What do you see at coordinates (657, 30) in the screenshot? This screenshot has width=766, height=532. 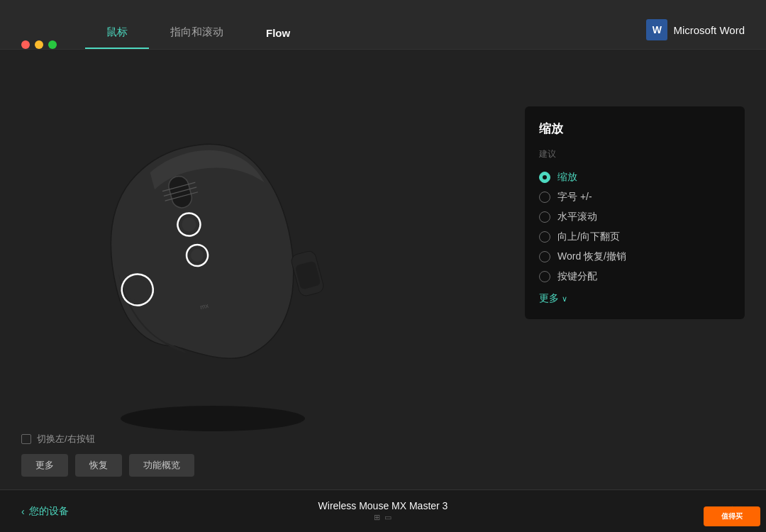 I see `word-app-icon: W` at bounding box center [657, 30].